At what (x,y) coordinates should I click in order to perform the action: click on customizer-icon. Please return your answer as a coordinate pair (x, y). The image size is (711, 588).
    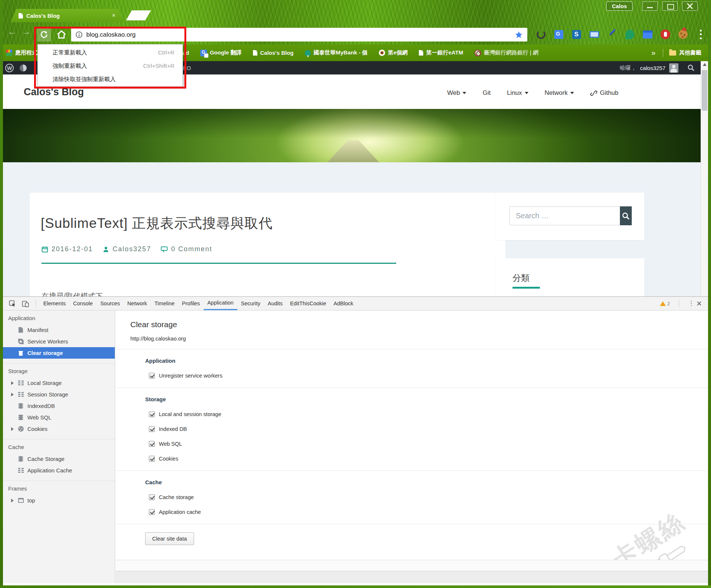
    Looking at the image, I should click on (23, 68).